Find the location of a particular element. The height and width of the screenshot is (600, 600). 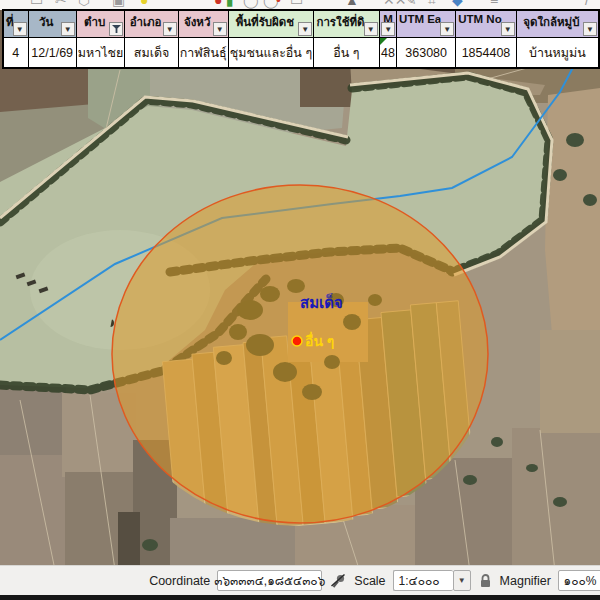

scale-combobox: 1:๔๐๐๐ ▼ is located at coordinates (432, 580).